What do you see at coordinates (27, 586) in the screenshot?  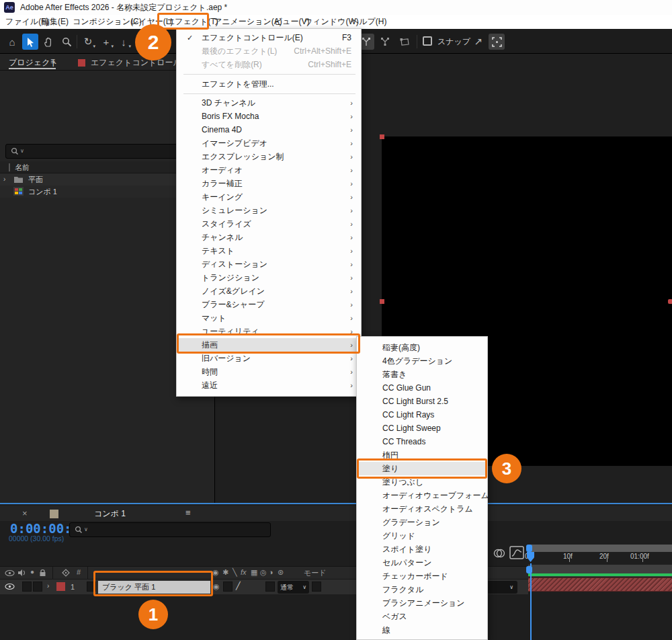 I see `audio-cell` at bounding box center [27, 586].